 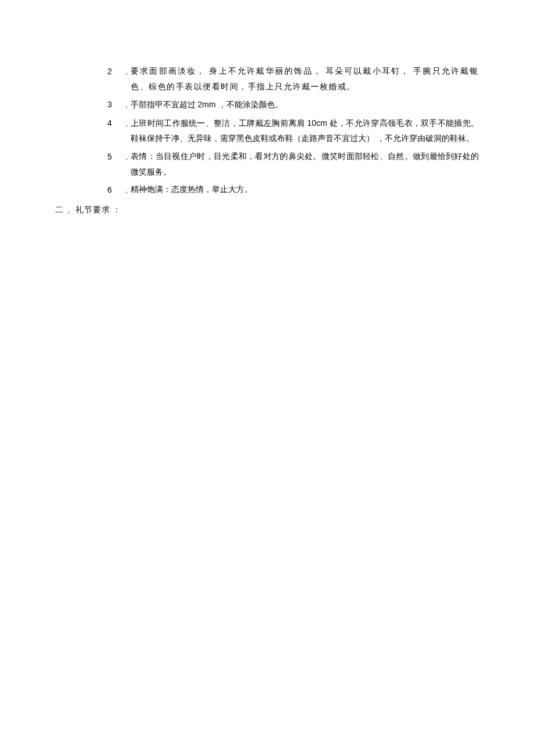 What do you see at coordinates (267, 131) in the screenshot?
I see `numbered-list: 2、 要求面部画淡妆， 身上不允许戴华丽的饰品， 耳朵可以戴小耳钉， 手腕只允许…` at bounding box center [267, 131].